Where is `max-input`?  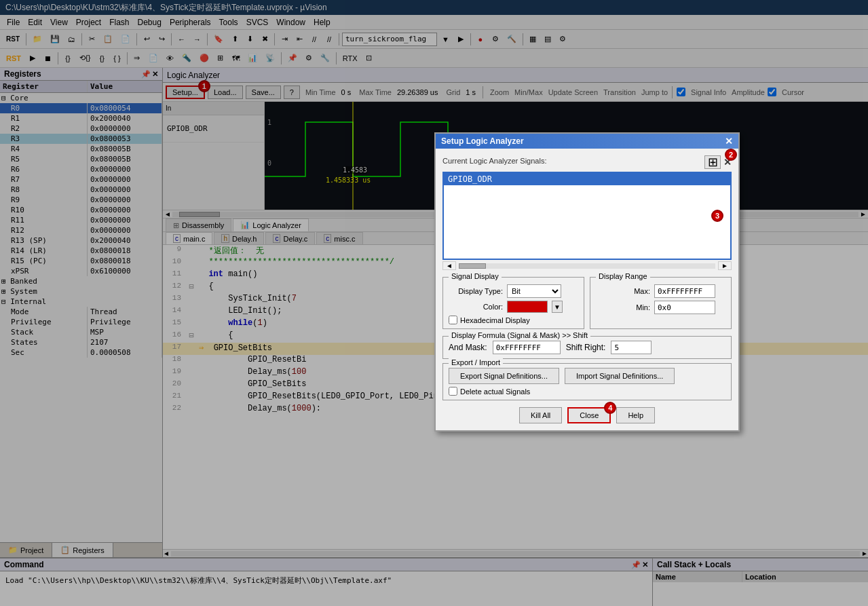 max-input is located at coordinates (685, 291).